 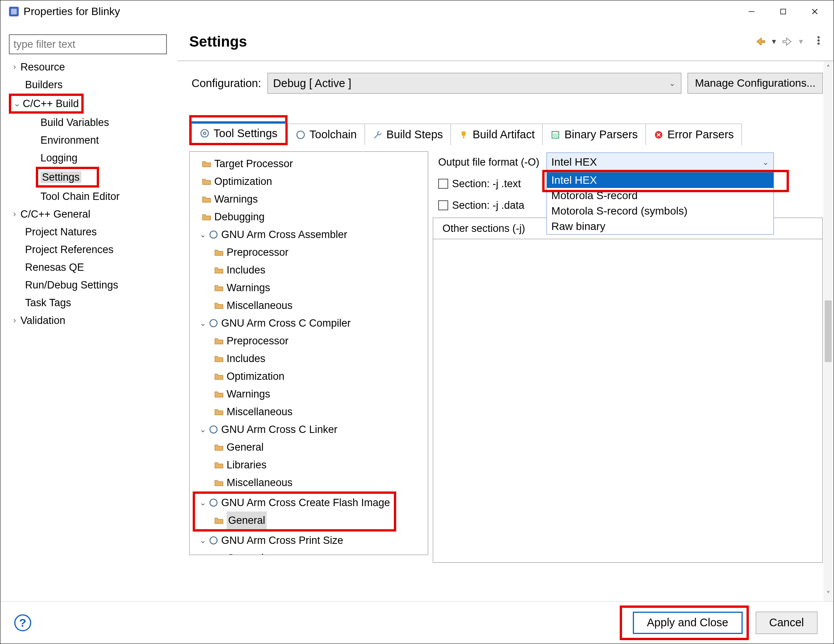 I want to click on nav-project-natures: Project Natures, so click(x=90, y=232).